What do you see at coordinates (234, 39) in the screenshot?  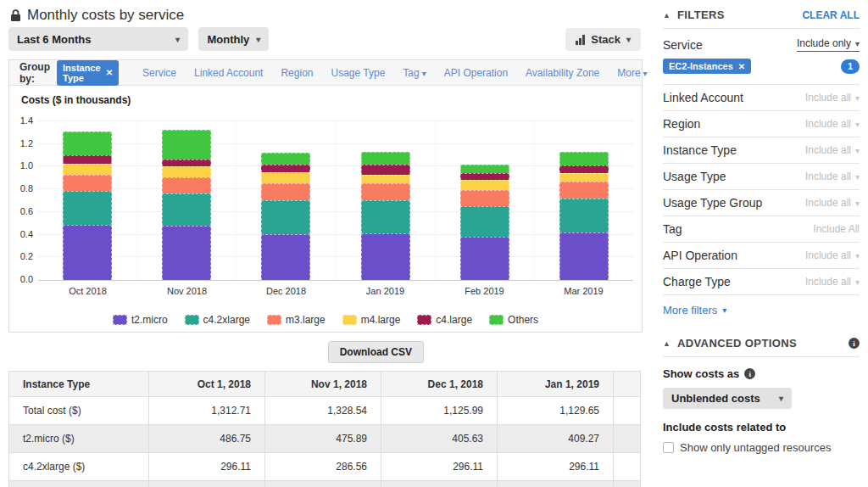 I see `granularity-dropdown: Monthly ▾` at bounding box center [234, 39].